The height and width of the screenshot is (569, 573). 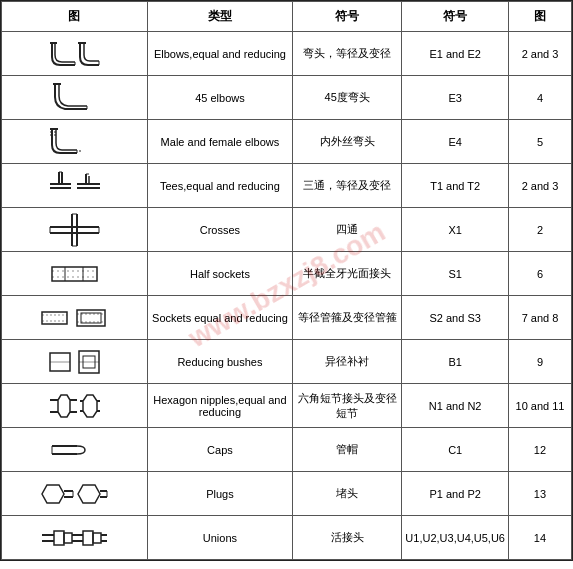 I want to click on row-type-en: Male and female elbows, so click(x=220, y=142).